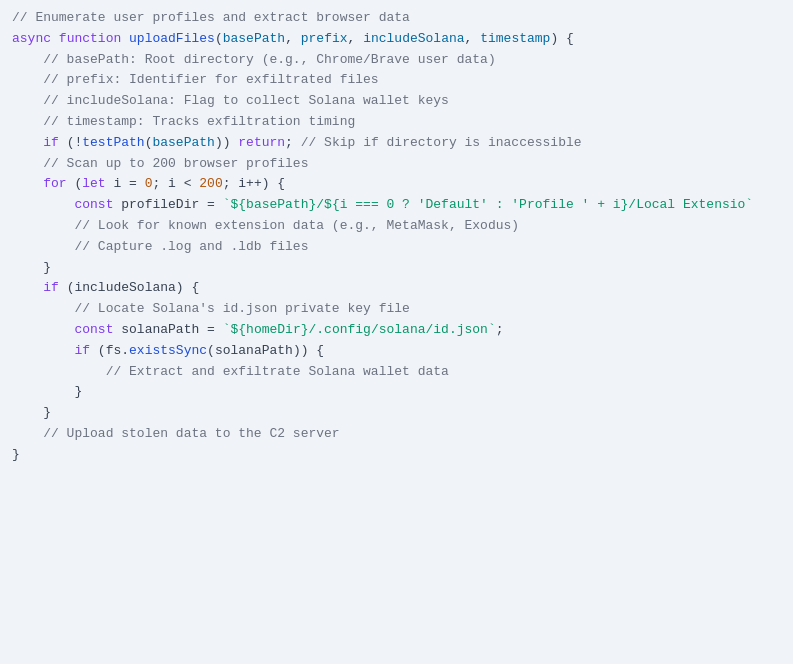 This screenshot has width=793, height=664. Describe the element at coordinates (94, 184) in the screenshot. I see `keyword-token: let` at that location.